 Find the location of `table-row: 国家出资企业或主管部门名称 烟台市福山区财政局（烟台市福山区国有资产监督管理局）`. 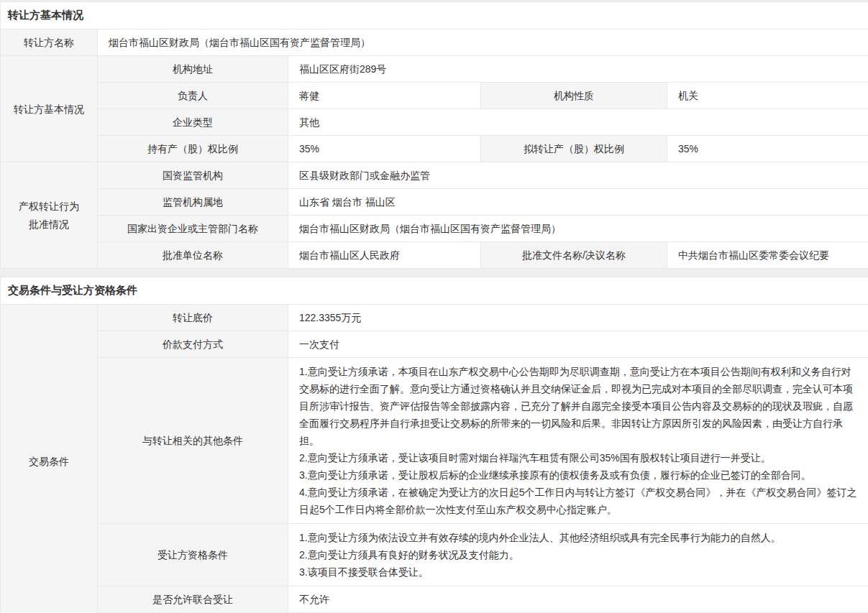

table-row: 国家出资企业或主管部门名称 烟台市福山区财政局（烟台市福山区国有资产监督管理局） is located at coordinates (434, 229).